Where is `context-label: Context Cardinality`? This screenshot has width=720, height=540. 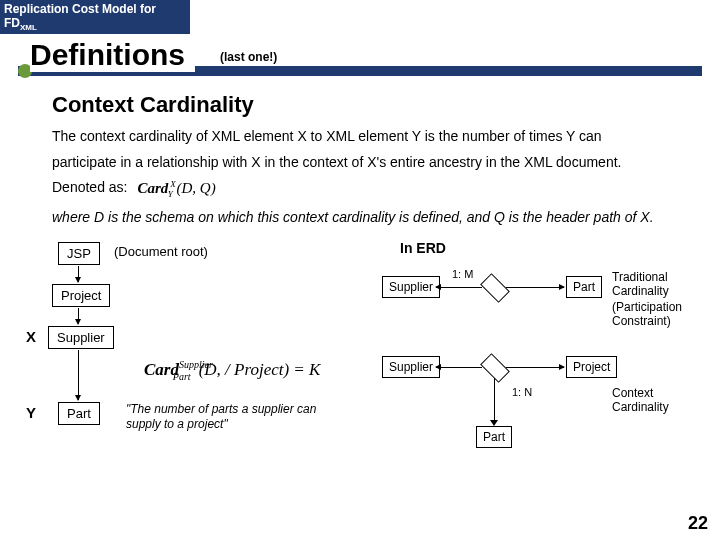
context-label: Context Cardinality is located at coordinates (640, 400).